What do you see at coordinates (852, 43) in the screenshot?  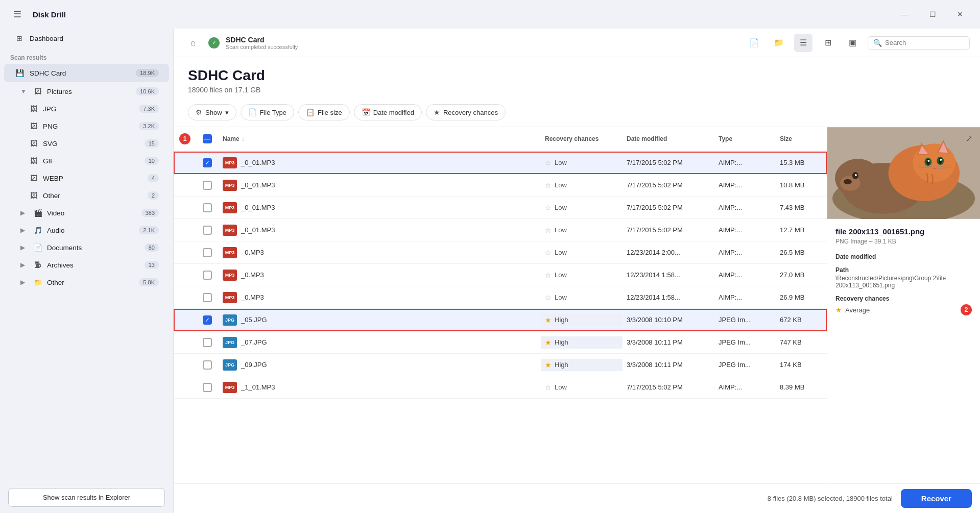 I see `panel-view-button: ▣` at bounding box center [852, 43].